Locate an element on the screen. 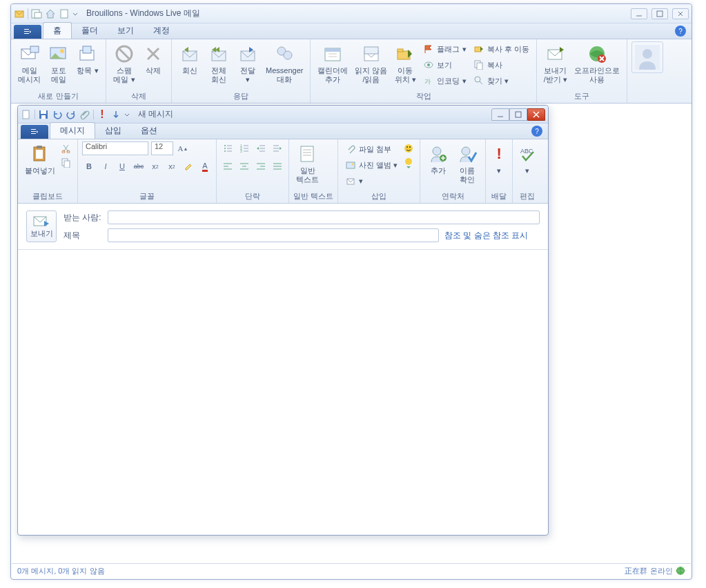 This screenshot has height=588, width=706. photo-album-button: 사진 앨범 ▾ is located at coordinates (371, 165).